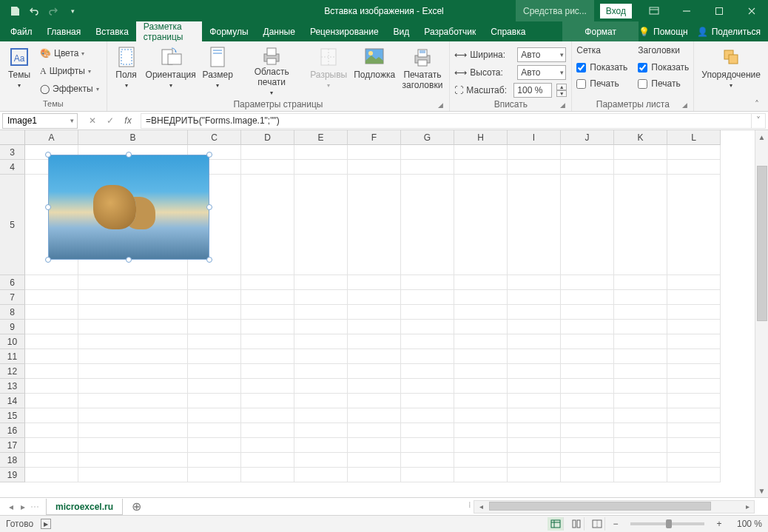 The height and width of the screenshot is (532, 768). I want to click on sign-in-button: Вход, so click(616, 11).